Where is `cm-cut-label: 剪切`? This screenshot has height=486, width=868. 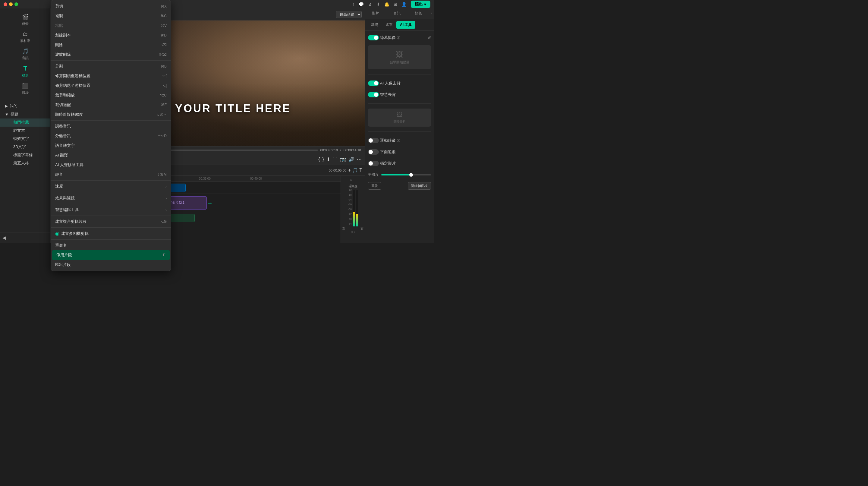 cm-cut-label: 剪切 is located at coordinates (59, 6).